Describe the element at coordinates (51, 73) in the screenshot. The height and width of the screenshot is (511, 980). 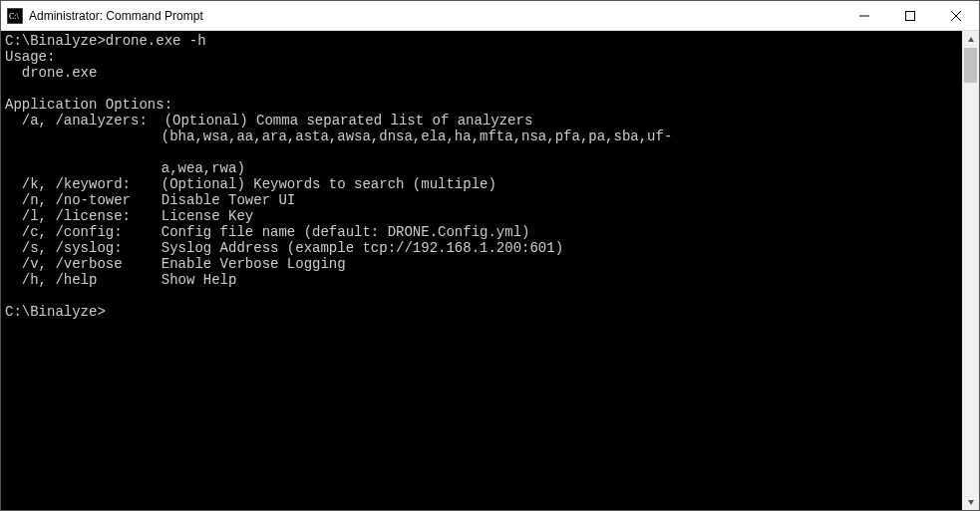
I see `usage-line: drone.exe` at that location.